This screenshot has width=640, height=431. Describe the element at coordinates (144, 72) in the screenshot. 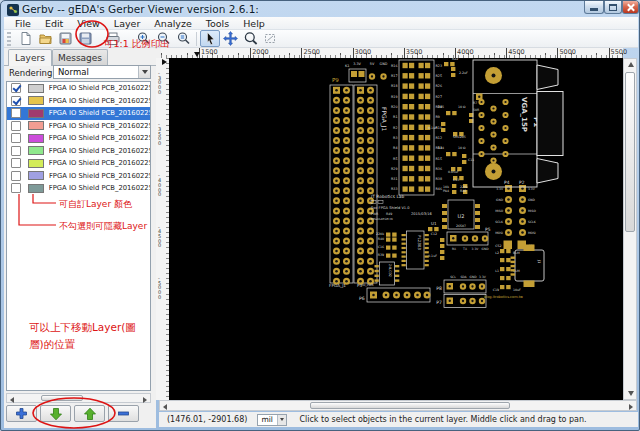

I see `rendering-dropdown-button` at that location.